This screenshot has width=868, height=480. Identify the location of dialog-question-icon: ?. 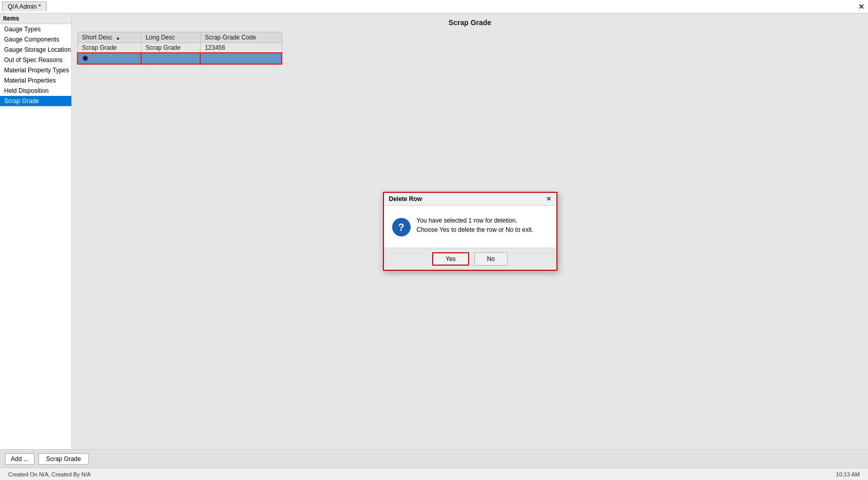
(401, 227).